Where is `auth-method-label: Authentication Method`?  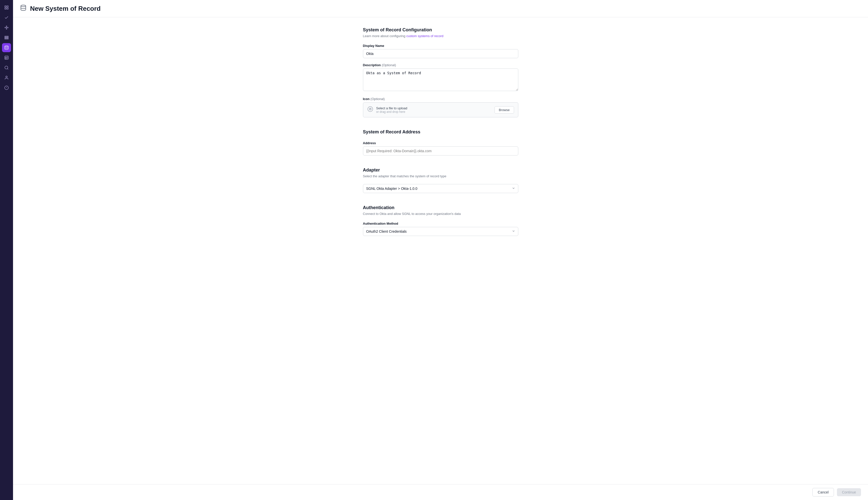
auth-method-label: Authentication Method is located at coordinates (441, 223).